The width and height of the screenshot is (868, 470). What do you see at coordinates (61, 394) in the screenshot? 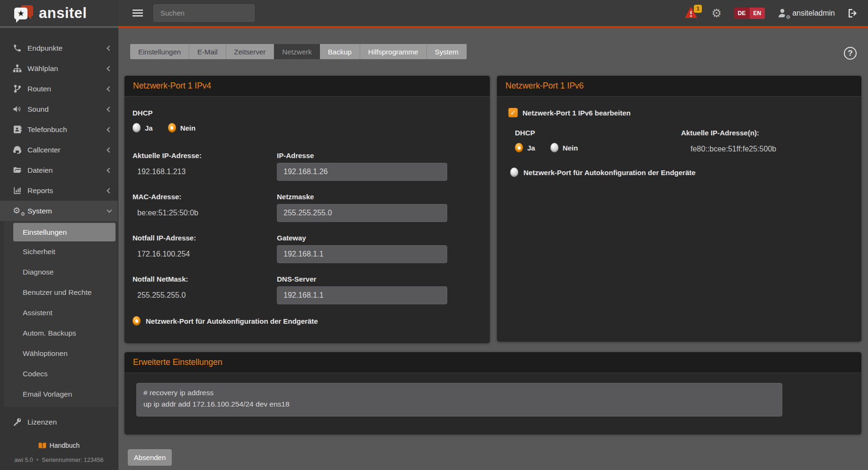
I see `submenu-item-email-vorlagen: Email Vorlagen` at bounding box center [61, 394].